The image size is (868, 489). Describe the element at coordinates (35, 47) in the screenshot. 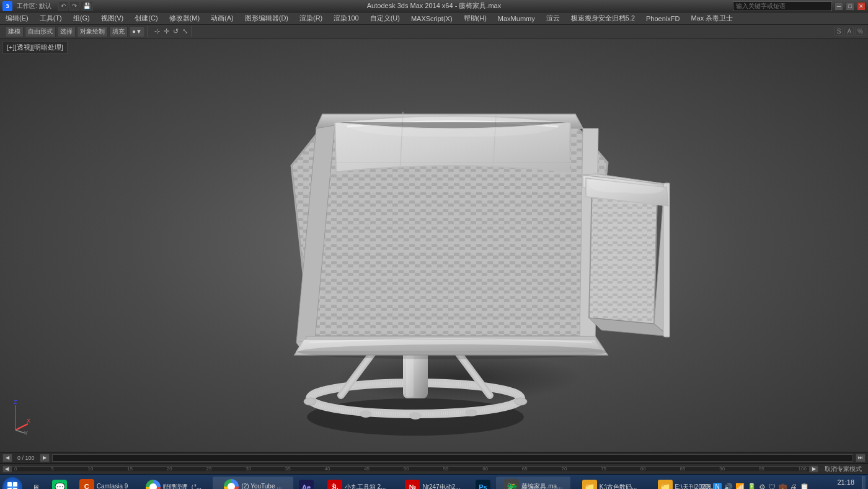

I see `viewport-label: [+][透视][明暗处理]` at that location.